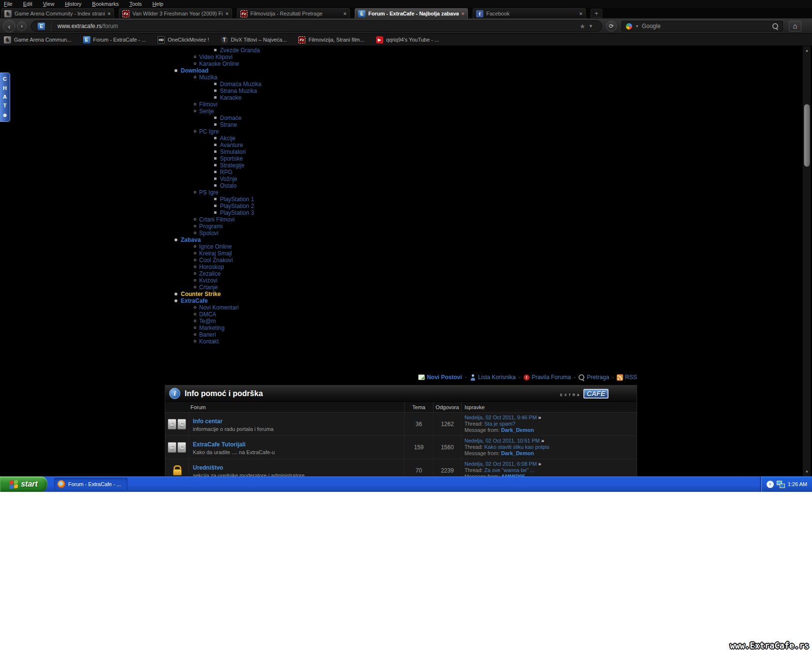  Describe the element at coordinates (509, 470) in the screenshot. I see `thread-link: Za sve "wanna be" ...` at that location.